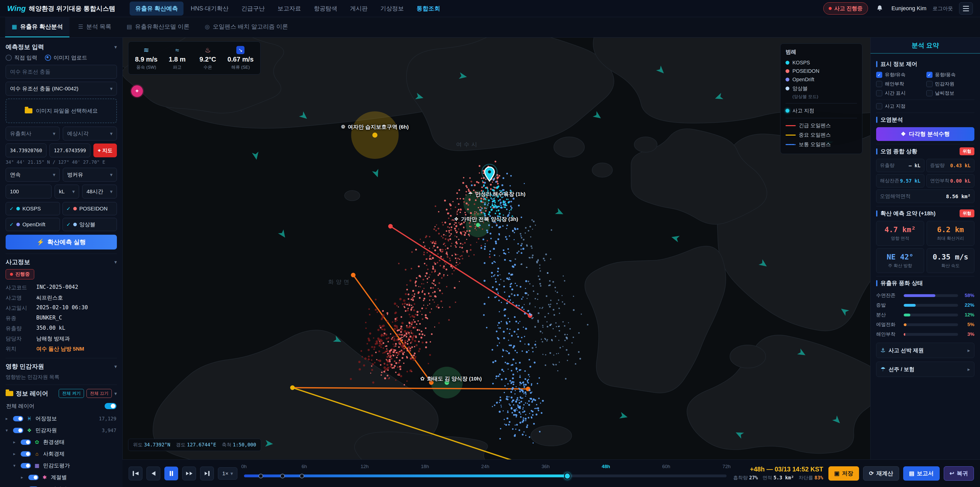  What do you see at coordinates (61, 465) in the screenshot?
I see `layer-row: ▾▦민감도평가` at bounding box center [61, 465].